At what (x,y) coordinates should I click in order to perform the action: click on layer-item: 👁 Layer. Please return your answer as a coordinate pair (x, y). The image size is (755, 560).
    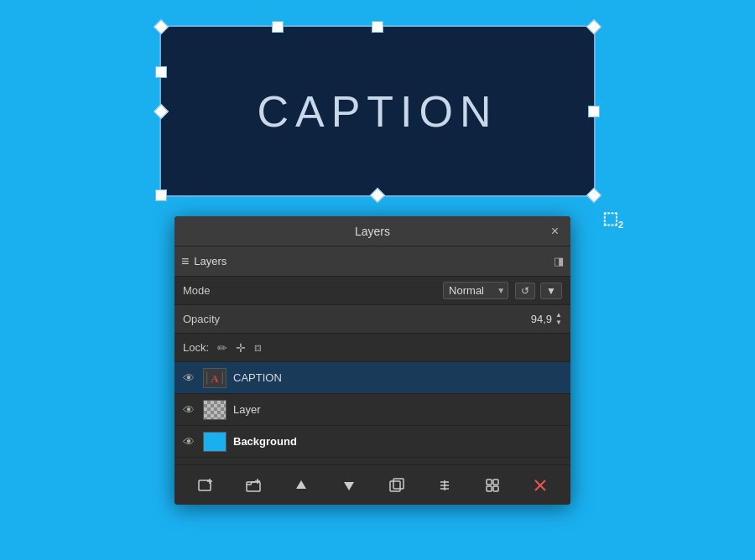
    Looking at the image, I should click on (372, 410).